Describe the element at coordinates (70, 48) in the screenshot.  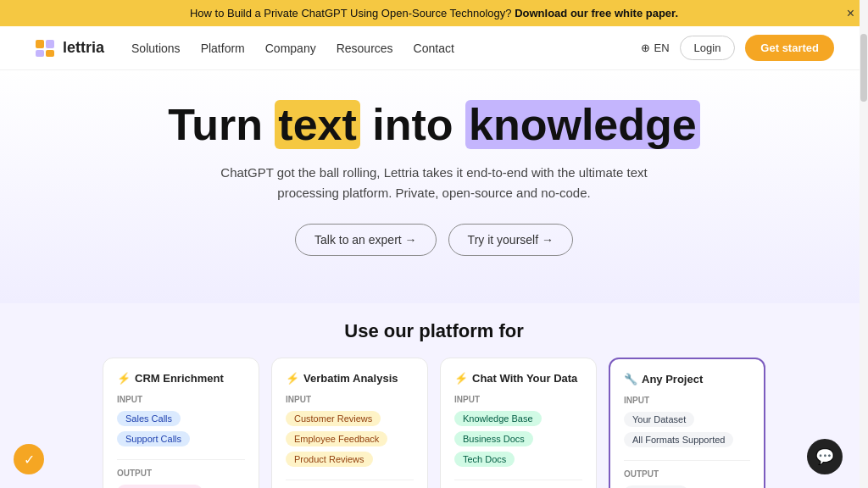
I see `logo: lettria` at that location.